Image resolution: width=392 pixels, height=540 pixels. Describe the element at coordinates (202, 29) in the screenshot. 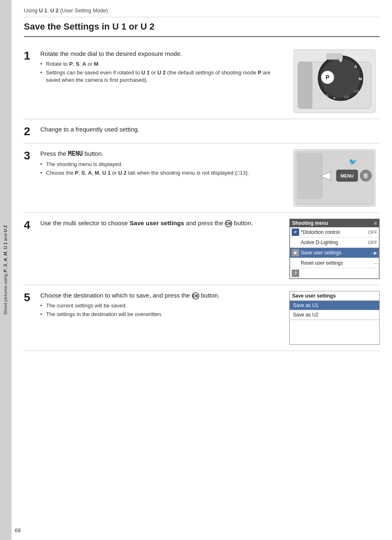

I see `page-title: Save the Settings in U 1 or U 2` at that location.